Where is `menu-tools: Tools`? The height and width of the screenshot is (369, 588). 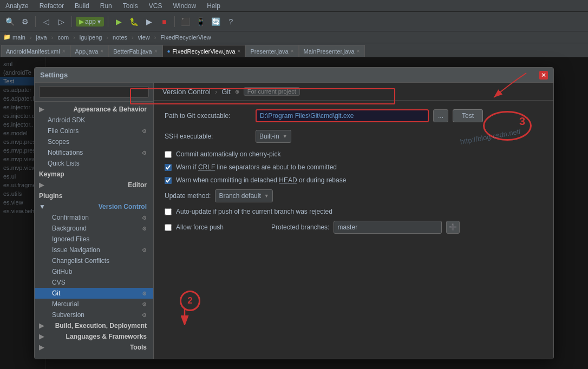 menu-tools: Tools is located at coordinates (130, 6).